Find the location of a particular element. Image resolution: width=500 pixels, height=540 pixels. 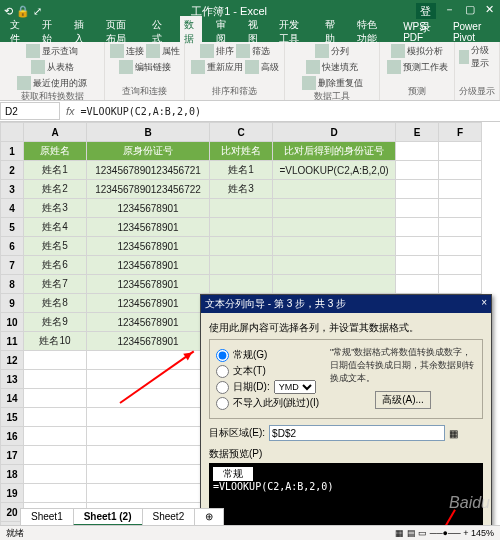

date-format-select: YMD is located at coordinates (295, 387).